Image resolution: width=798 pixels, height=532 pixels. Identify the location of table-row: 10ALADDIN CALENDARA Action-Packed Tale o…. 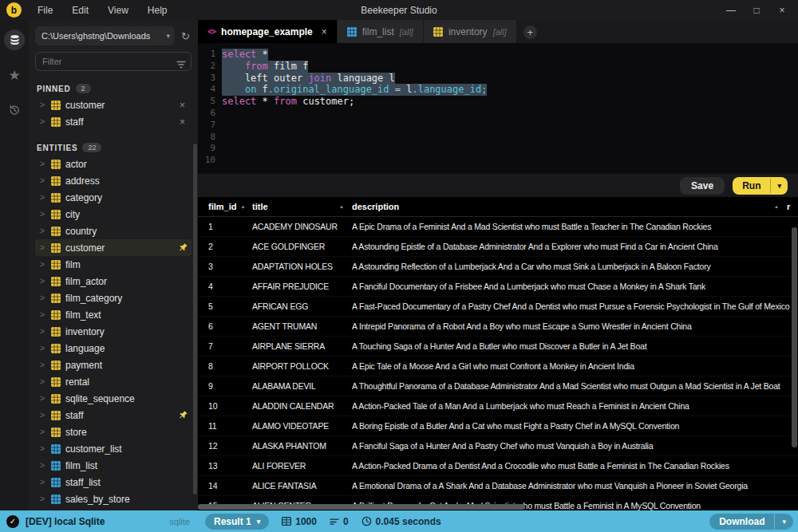
(498, 407).